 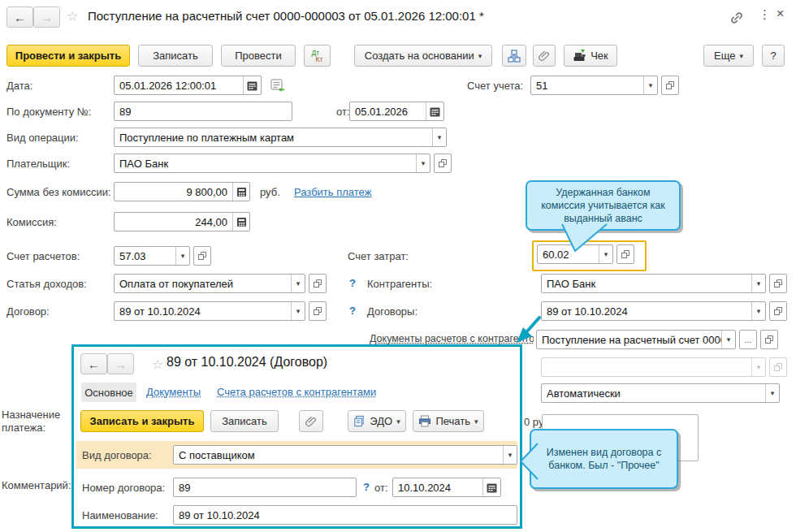 What do you see at coordinates (210, 311) in the screenshot?
I see `contract-combo: 89 от 10.10.2024 ▾` at bounding box center [210, 311].